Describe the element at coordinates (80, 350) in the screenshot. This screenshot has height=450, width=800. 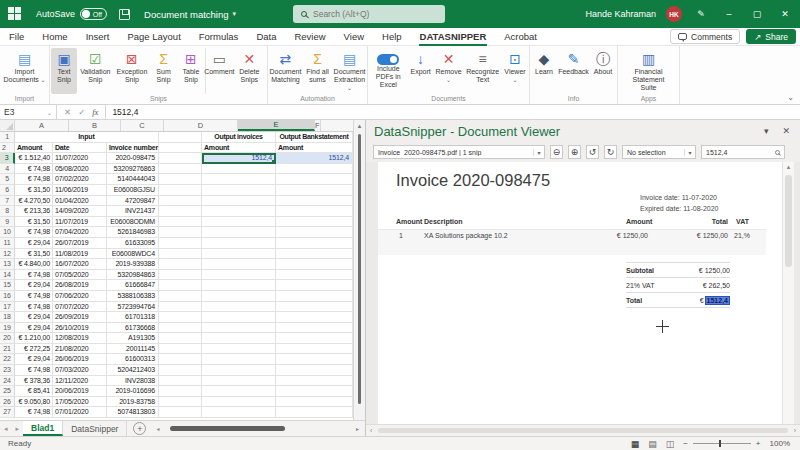
I see `cell-date: 21/08/2020` at that location.